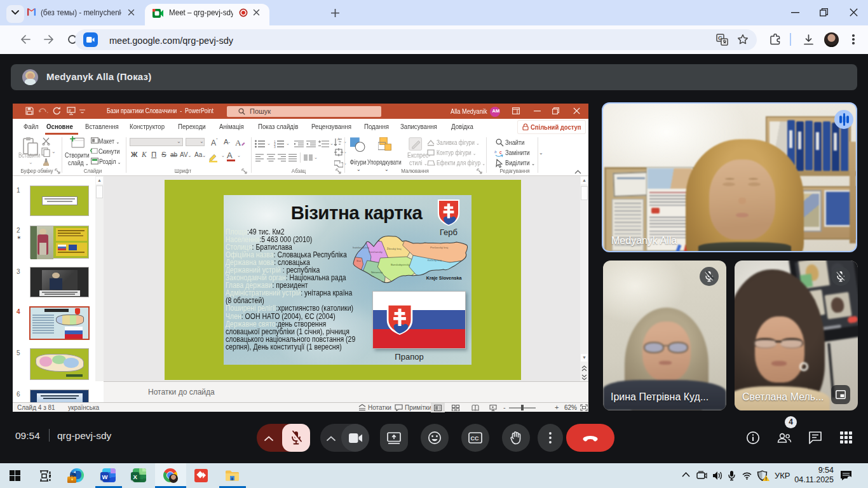  Describe the element at coordinates (444, 278) in the screenshot. I see `svg-text: Kraje Slovenska` at that location.